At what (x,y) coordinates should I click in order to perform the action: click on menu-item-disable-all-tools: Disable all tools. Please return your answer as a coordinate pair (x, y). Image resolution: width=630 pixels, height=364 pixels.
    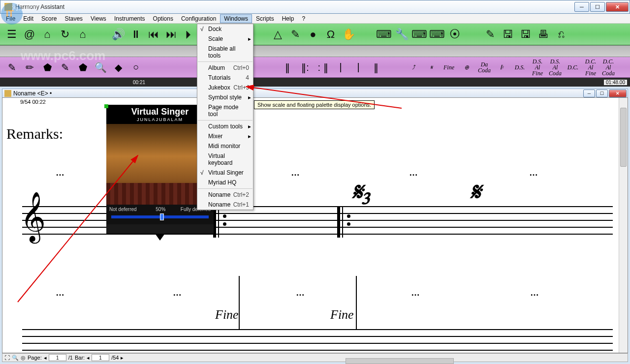
    Looking at the image, I should click on (225, 52).